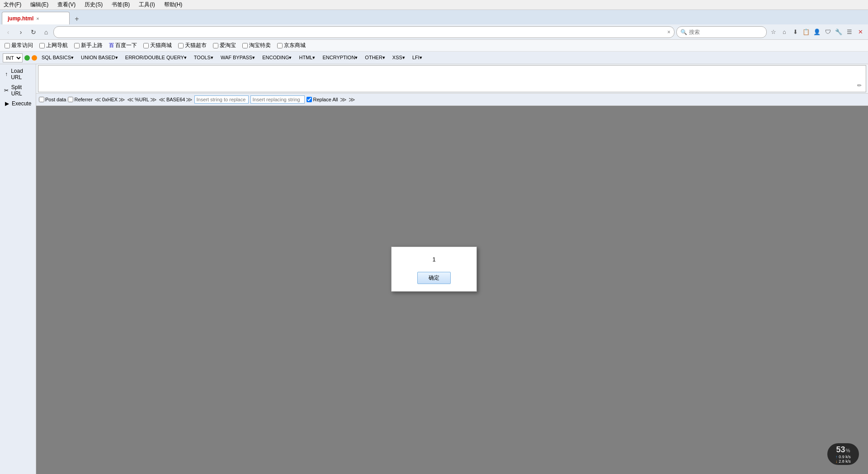 Image resolution: width=868 pixels, height=474 pixels. I want to click on bookmark-star-icon: ☆, so click(774, 32).